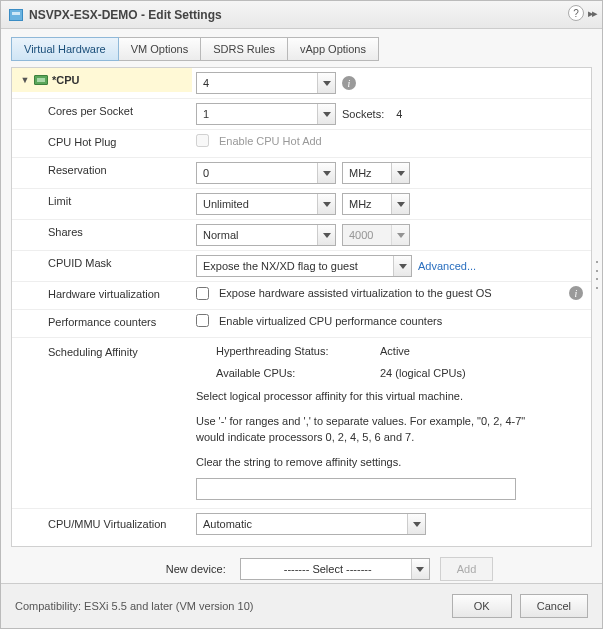 The height and width of the screenshot is (629, 603). Describe the element at coordinates (366, 462) in the screenshot. I see `affinity-help-3: Clear the string to remove affinity sett…` at that location.